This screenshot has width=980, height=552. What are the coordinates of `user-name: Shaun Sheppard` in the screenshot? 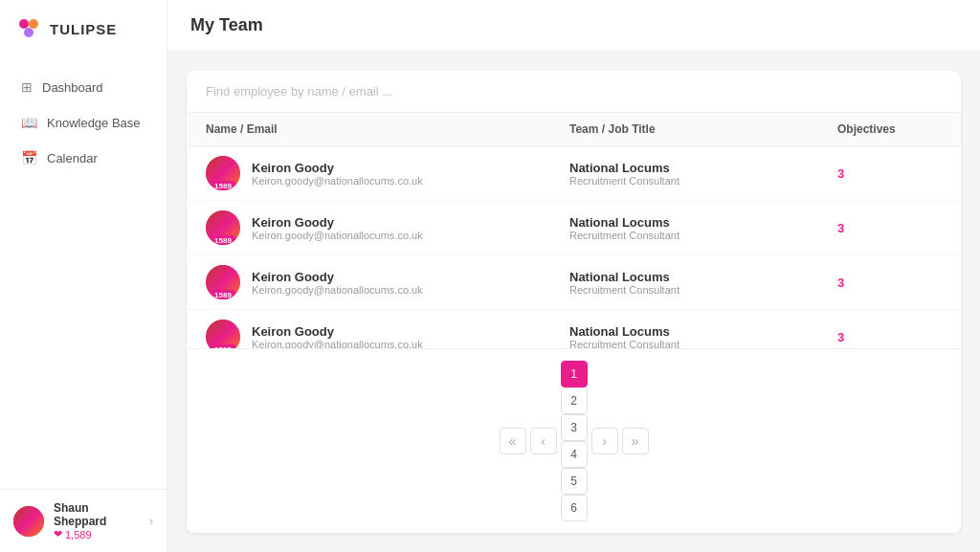 It's located at (97, 515).